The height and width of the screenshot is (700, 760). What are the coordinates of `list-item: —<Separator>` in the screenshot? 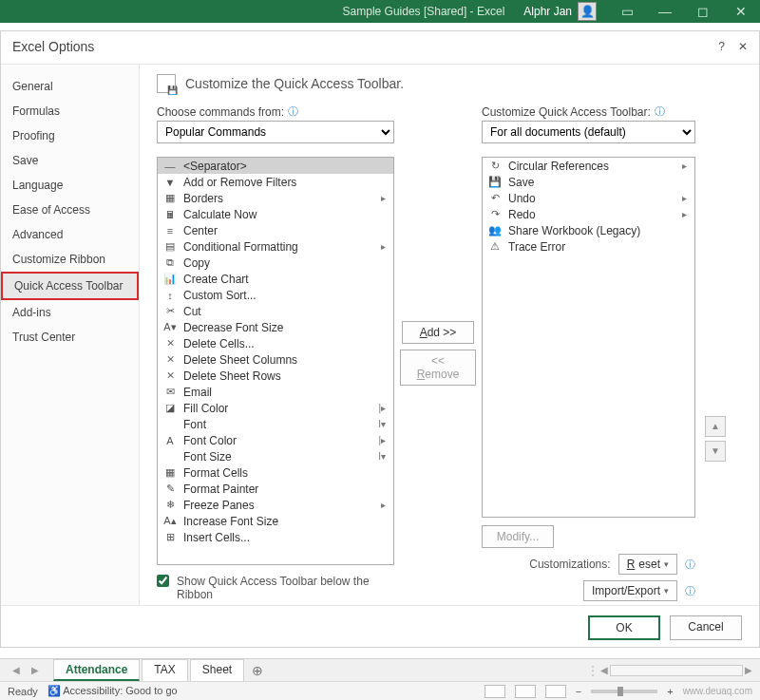 It's located at (276, 165).